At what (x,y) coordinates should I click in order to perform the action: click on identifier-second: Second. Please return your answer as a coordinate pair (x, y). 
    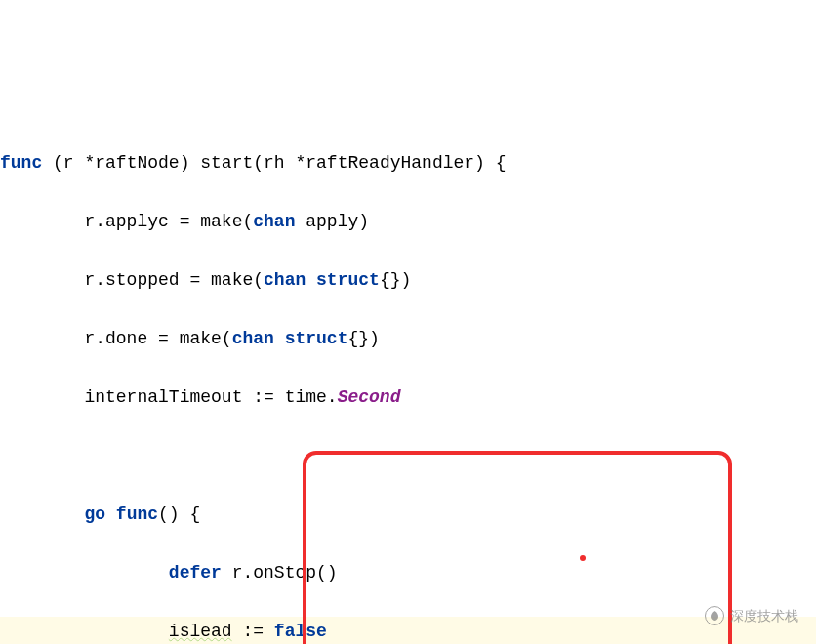
    Looking at the image, I should click on (369, 397).